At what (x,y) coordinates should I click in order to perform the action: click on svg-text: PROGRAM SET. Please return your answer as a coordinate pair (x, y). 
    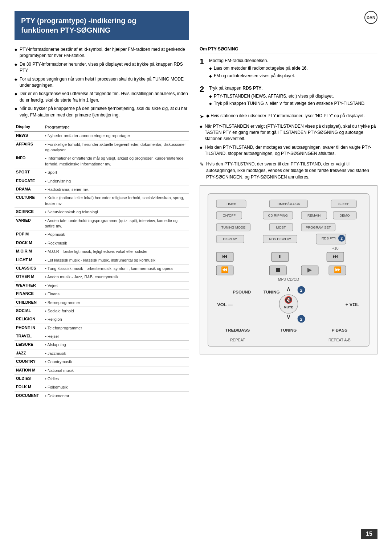
    Looking at the image, I should click on (318, 227).